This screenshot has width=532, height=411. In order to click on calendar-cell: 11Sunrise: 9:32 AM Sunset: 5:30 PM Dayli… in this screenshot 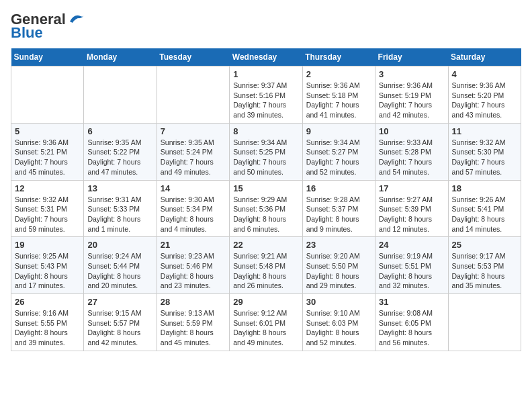, I will do `click(484, 152)`.